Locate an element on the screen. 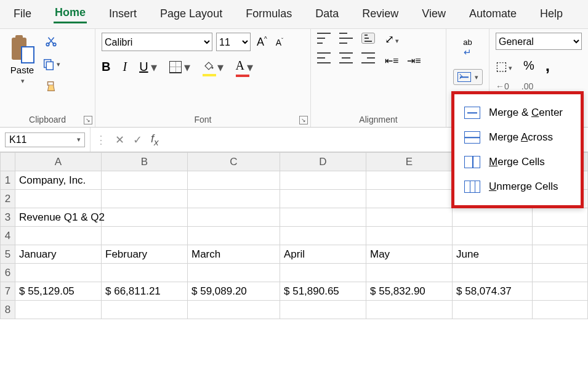 The width and height of the screenshot is (588, 366). format-painter-button is located at coordinates (51, 87).